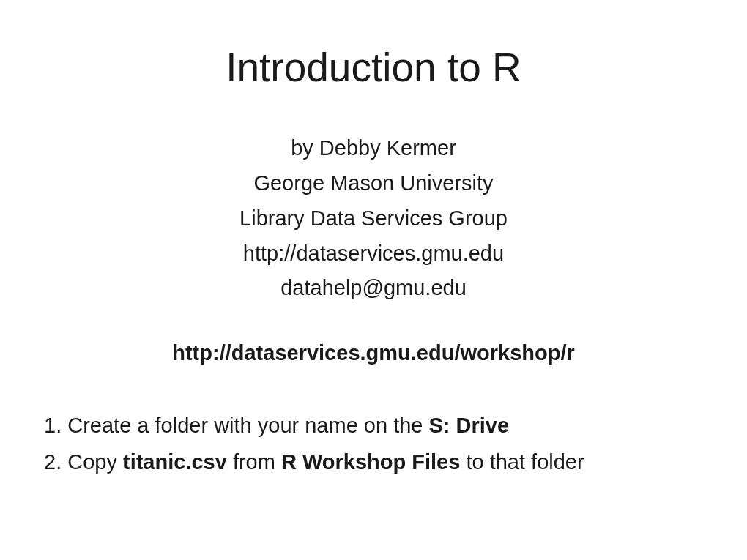 The width and height of the screenshot is (747, 560). What do you see at coordinates (175, 462) in the screenshot?
I see `instruction-2-bold1: titanic.csv` at bounding box center [175, 462].